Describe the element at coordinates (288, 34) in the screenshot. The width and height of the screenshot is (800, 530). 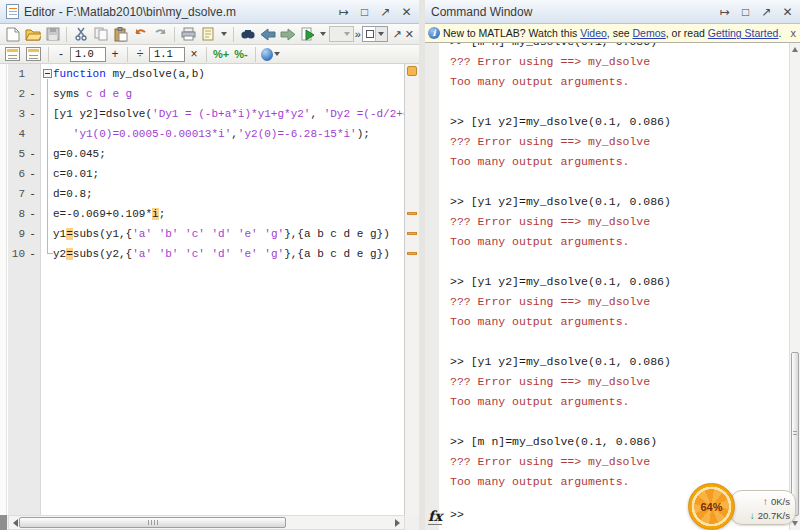
I see `forward-button` at that location.